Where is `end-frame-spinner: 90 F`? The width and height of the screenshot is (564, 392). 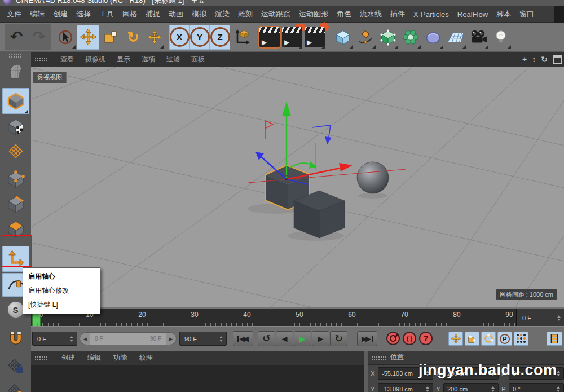 end-frame-spinner: 90 F is located at coordinates (203, 338).